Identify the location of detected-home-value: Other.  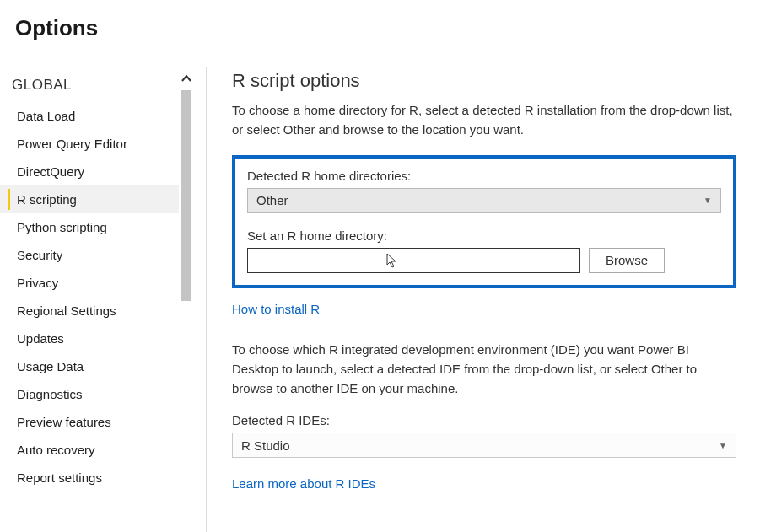
(272, 201).